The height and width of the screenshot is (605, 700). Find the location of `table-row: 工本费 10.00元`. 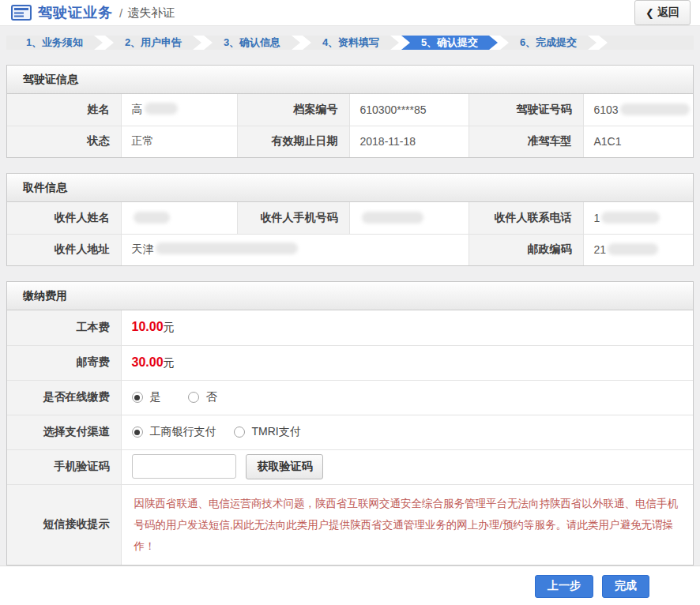

table-row: 工本费 10.00元 is located at coordinates (350, 328).